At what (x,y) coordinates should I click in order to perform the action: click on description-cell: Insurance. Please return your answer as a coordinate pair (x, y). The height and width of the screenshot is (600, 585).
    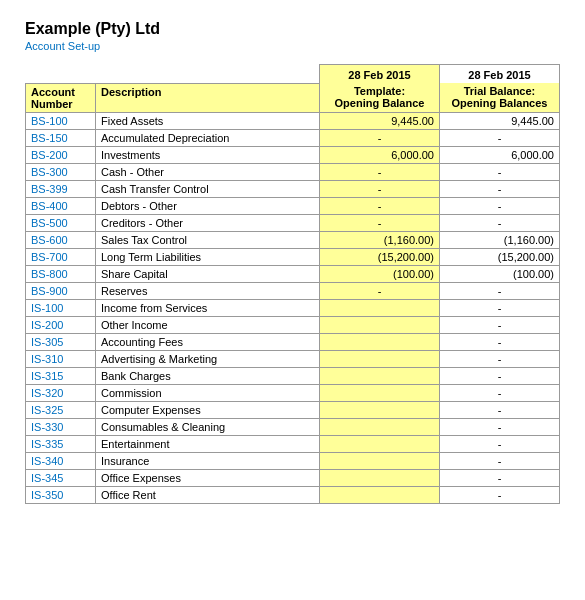
    Looking at the image, I should click on (208, 460).